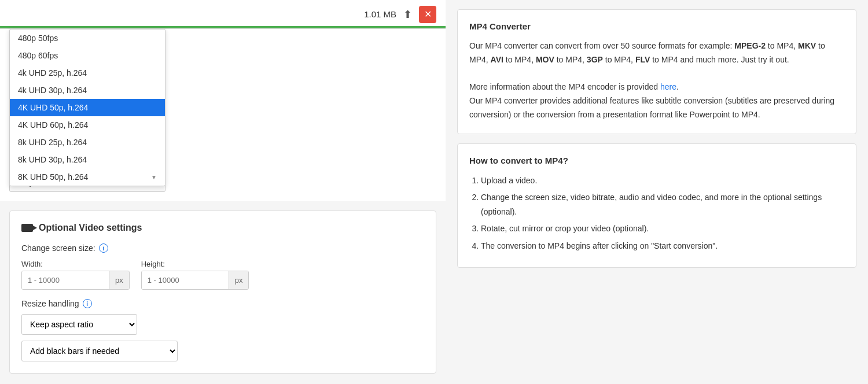  What do you see at coordinates (657, 206) in the screenshot?
I see `how-to-card: How to convert to MP4? Upload a video. C…` at bounding box center [657, 206].